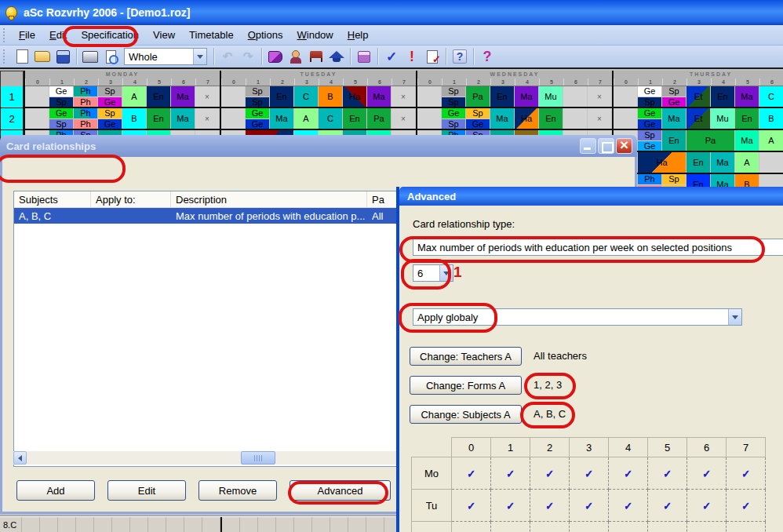 This screenshot has height=532, width=783. Describe the element at coordinates (110, 35) in the screenshot. I see `menu-item-specification: Specification` at that location.